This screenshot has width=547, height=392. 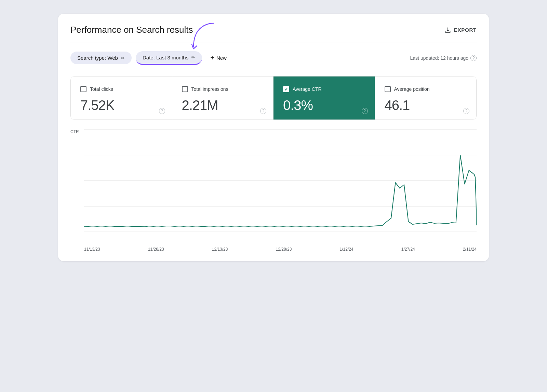 What do you see at coordinates (218, 58) in the screenshot?
I see `new-filter-button: + New` at bounding box center [218, 58].